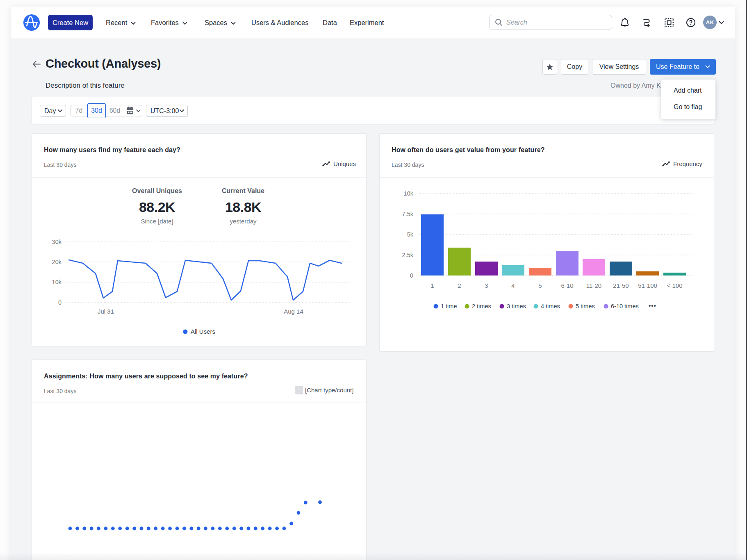  I want to click on svg-text: 2 times, so click(481, 306).